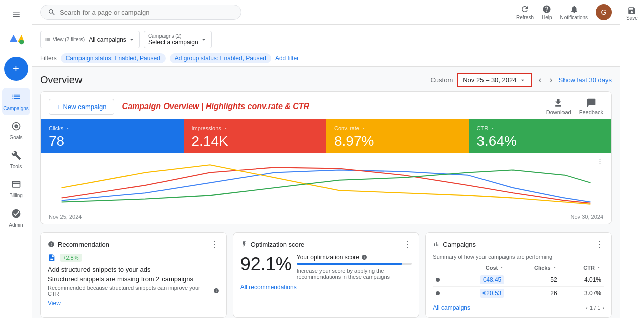  I want to click on sidebar-item-label: Billing, so click(16, 196).